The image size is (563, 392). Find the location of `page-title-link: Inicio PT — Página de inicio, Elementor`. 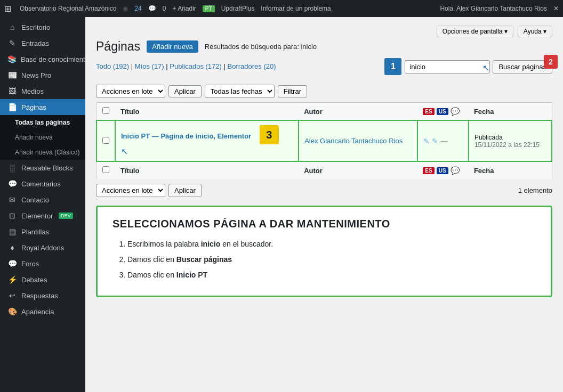

page-title-link: Inicio PT — Página de inicio, Elementor is located at coordinates (186, 136).